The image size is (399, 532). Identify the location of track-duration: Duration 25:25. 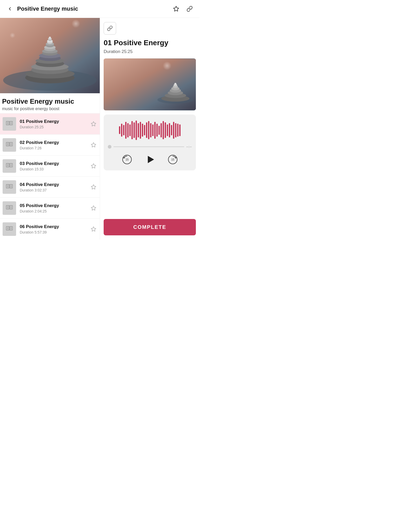
(55, 127).